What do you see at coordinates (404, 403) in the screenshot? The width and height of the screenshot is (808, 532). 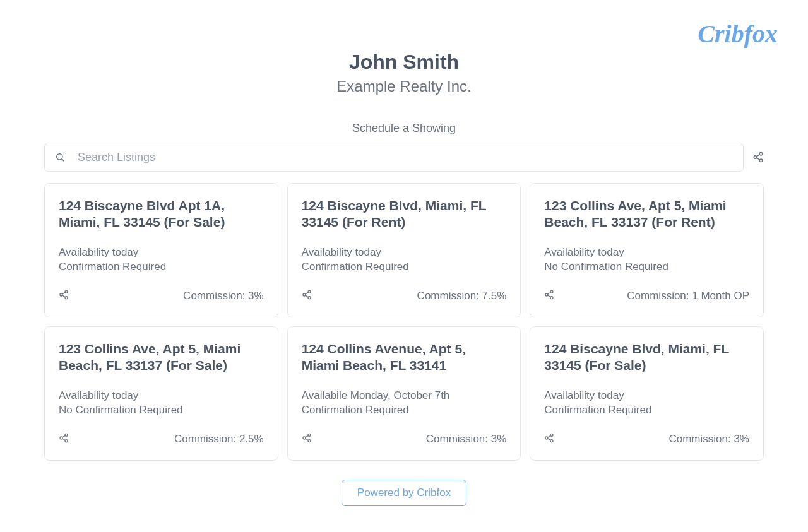 I see `listing-meta: Availabile Monday, October 7th Confirmat…` at bounding box center [404, 403].